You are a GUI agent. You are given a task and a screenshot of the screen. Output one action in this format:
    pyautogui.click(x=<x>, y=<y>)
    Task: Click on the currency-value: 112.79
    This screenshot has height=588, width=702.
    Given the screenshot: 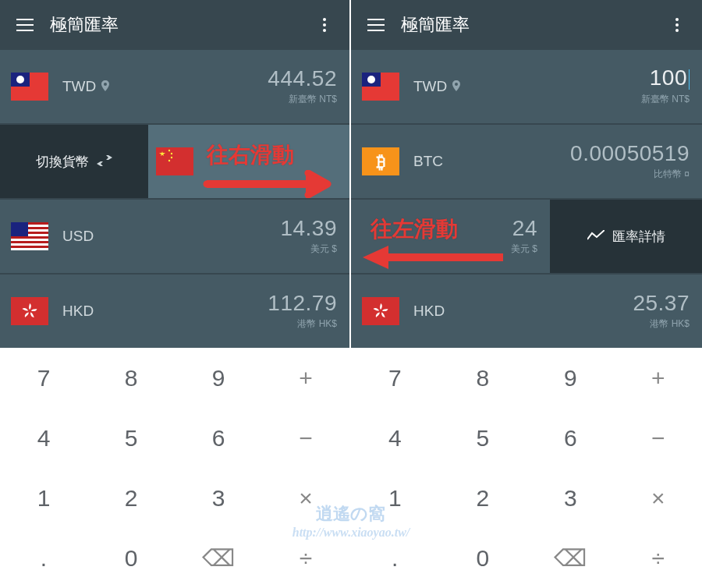 What is the action you would take?
    pyautogui.click(x=303, y=303)
    